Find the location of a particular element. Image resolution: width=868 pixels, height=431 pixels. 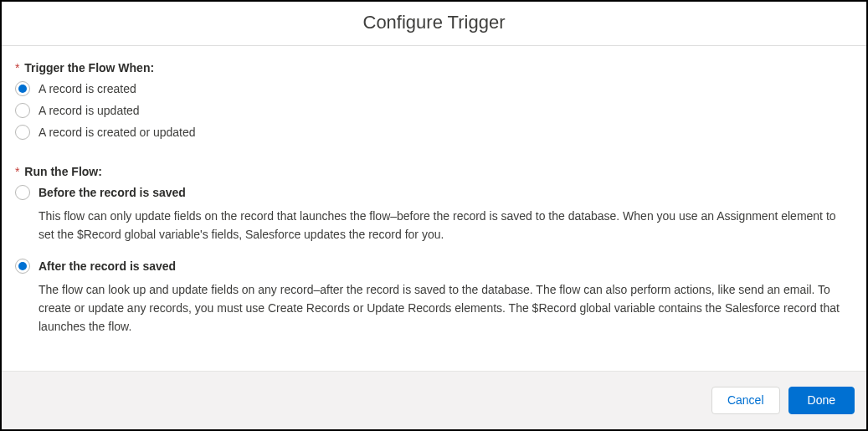

trigger-option-label: A record is created or updated is located at coordinates (117, 132).